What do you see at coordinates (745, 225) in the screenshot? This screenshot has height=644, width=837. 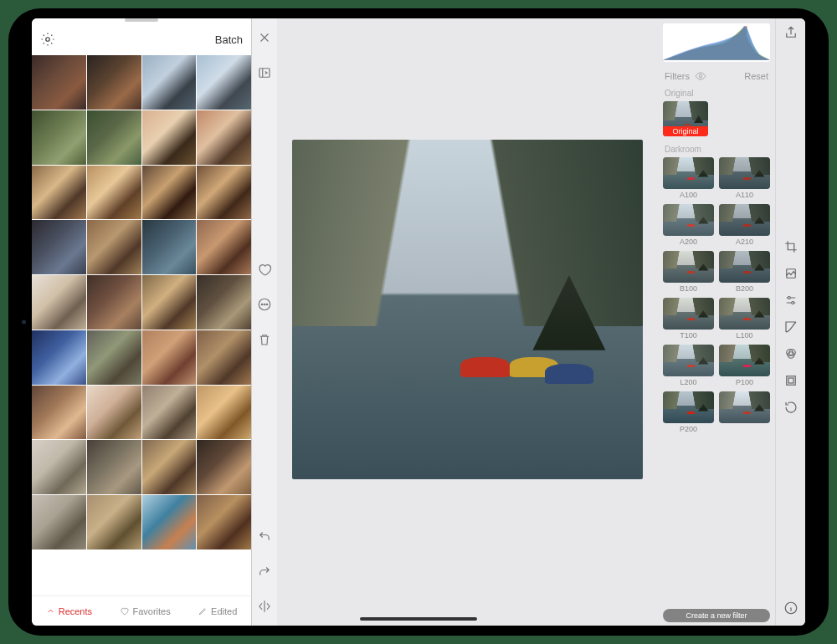 I see `filter-tile: A210` at bounding box center [745, 225].